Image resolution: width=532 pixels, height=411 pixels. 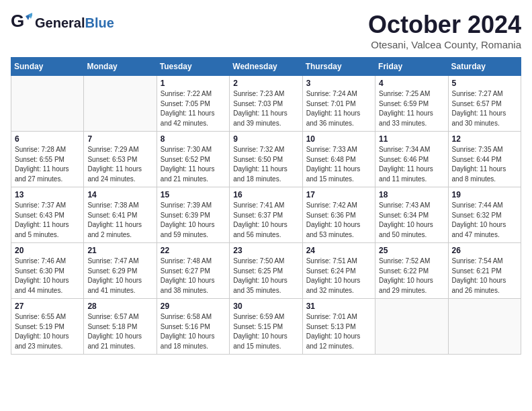 What do you see at coordinates (120, 160) in the screenshot?
I see `calendar-cell: 7Sunrise: 7:29 AMSunset: 6:53 PMDaylight…` at bounding box center [120, 160].